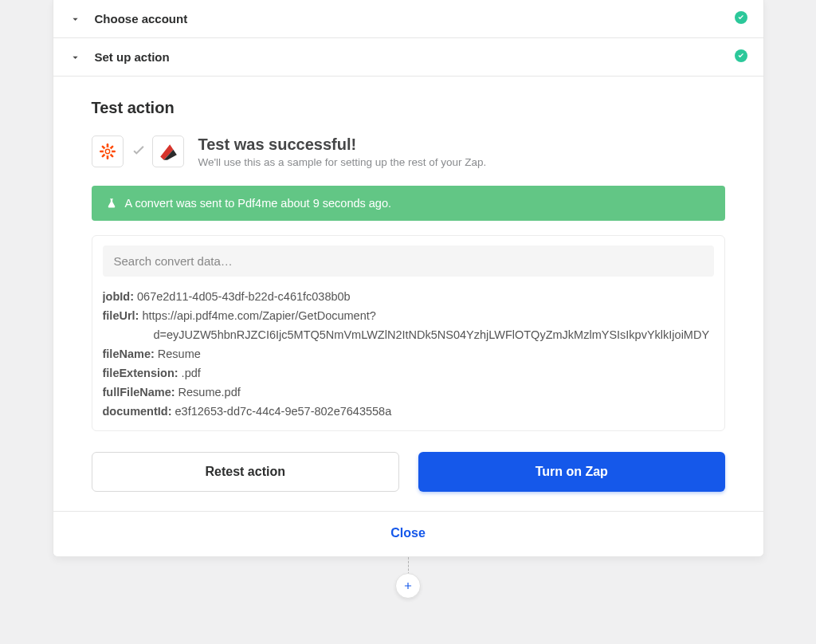  I want to click on retest-button: Retest action, so click(245, 472).